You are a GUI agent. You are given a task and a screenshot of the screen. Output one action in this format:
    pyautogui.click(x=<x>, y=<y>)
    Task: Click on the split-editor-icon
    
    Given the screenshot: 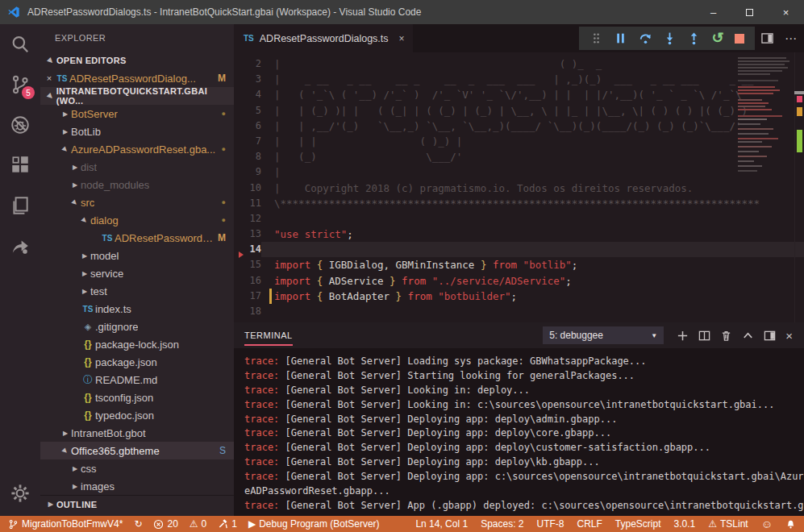 What is the action you would take?
    pyautogui.click(x=768, y=39)
    